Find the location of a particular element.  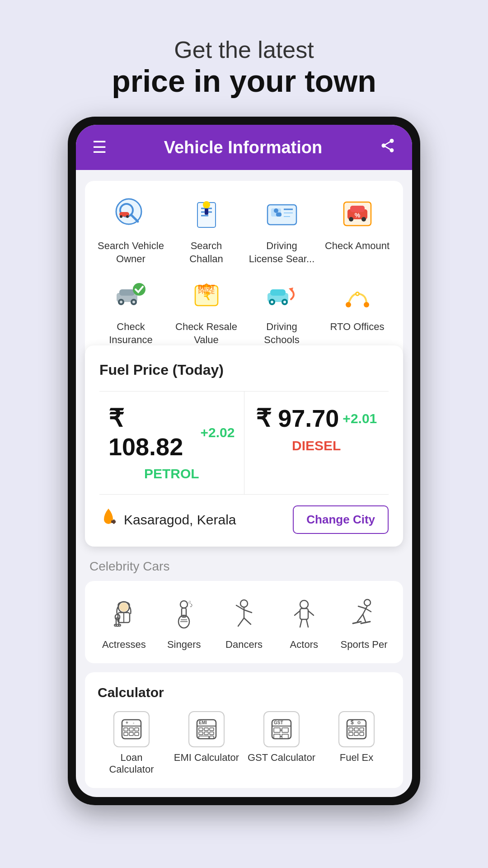

service-search-vehicle: Search Vehicle Owner is located at coordinates (131, 230).